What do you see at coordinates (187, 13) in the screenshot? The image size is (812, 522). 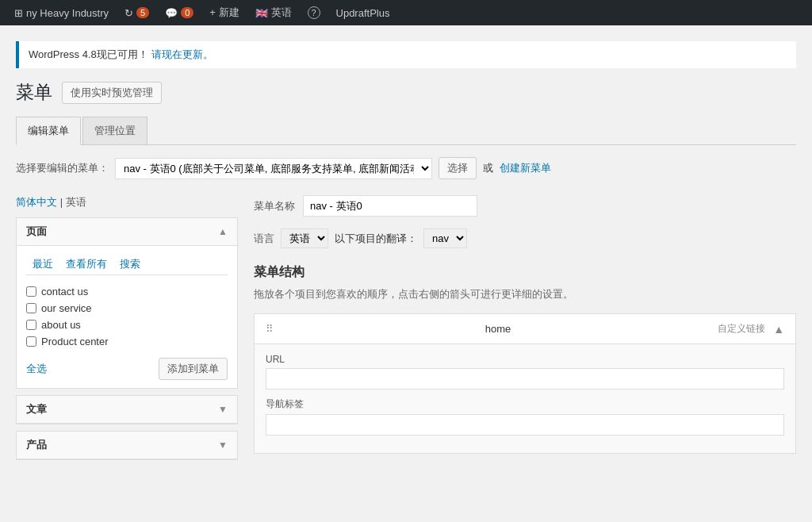 I see `comments-count: 0` at bounding box center [187, 13].